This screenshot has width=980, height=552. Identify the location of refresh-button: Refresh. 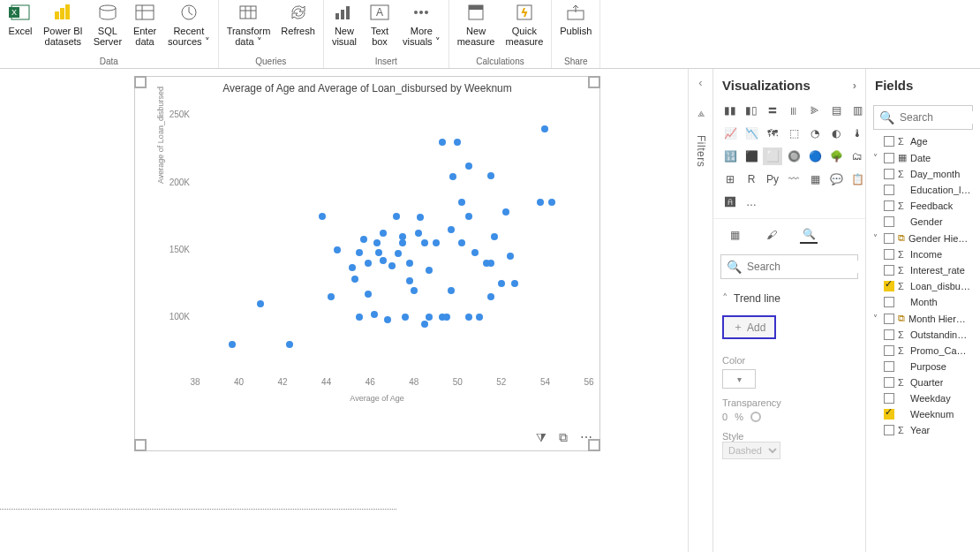
(298, 19).